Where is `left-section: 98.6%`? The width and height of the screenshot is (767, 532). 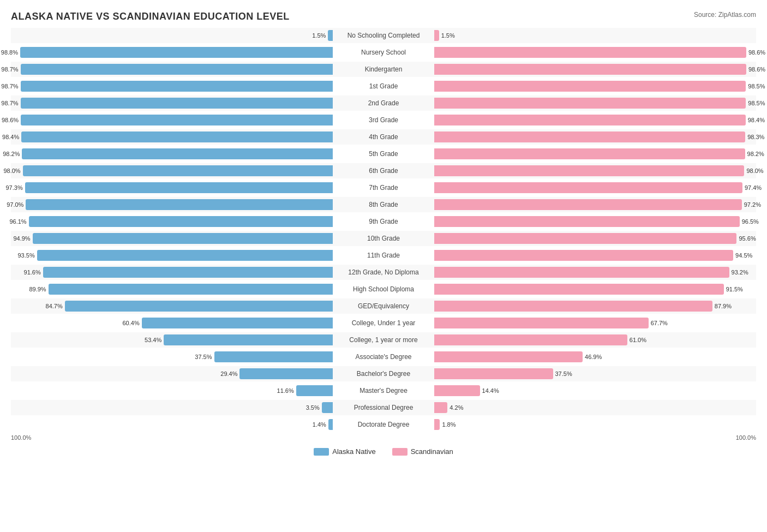 left-section: 98.6% is located at coordinates (172, 120).